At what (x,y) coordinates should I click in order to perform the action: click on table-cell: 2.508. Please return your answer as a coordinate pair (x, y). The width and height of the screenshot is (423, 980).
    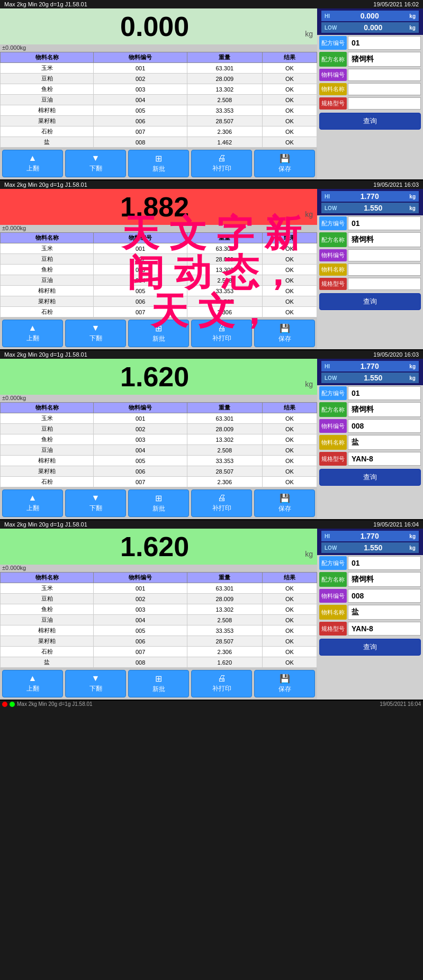
    Looking at the image, I should click on (224, 450).